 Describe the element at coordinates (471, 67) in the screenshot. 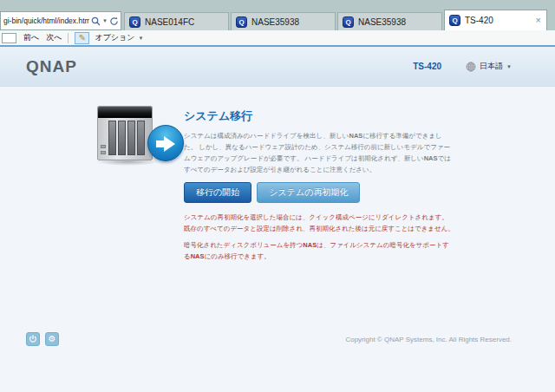

I see `globe-icon` at that location.